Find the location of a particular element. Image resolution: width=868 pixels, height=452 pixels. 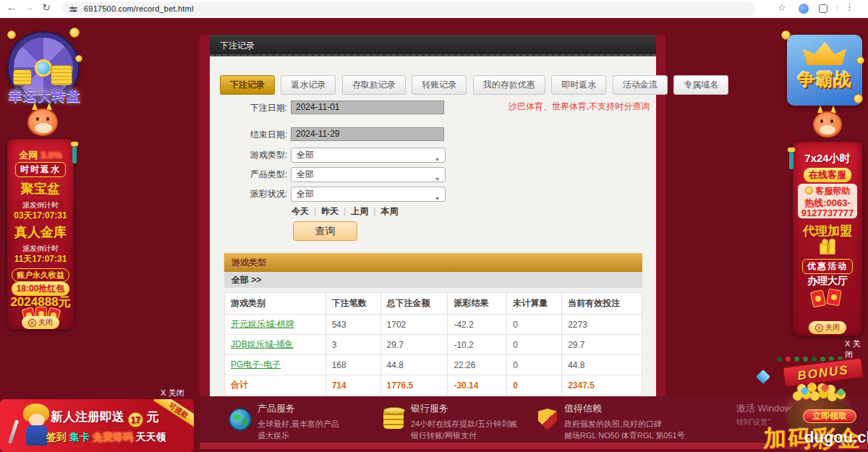

left-promo-scroll: 全网 3.0% 时时返水 聚宝盆 派发倒计时 03天17:07:31 真人金库 … is located at coordinates (41, 234).